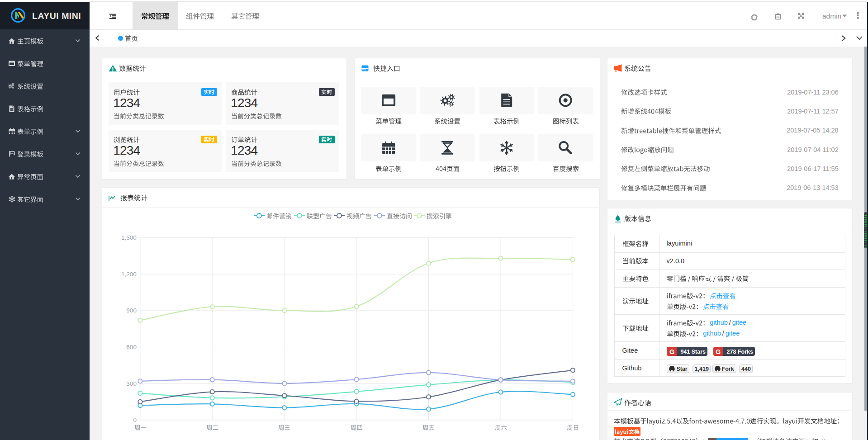 The height and width of the screenshot is (440, 868). Describe the element at coordinates (131, 383) in the screenshot. I see `svg-text: 300` at that location.